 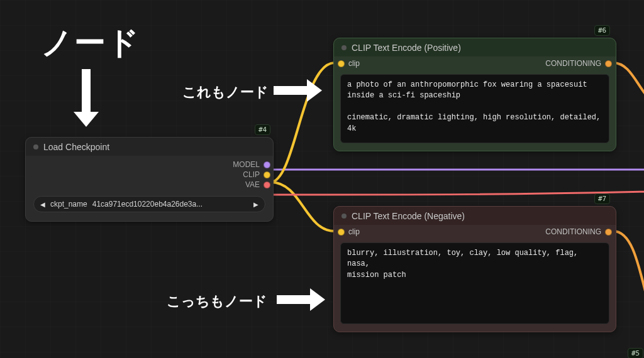 I want to click on node-title: CLIP Text Encode (Negative), so click(x=475, y=216).